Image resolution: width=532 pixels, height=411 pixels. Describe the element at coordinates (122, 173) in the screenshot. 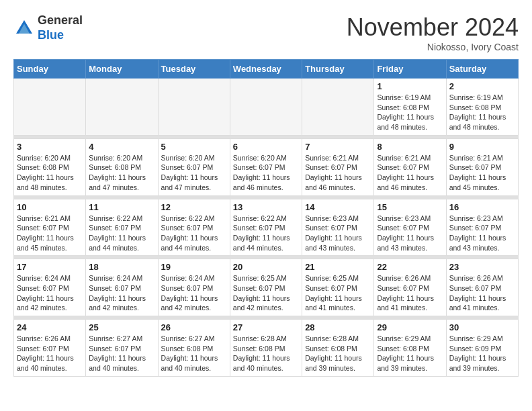

I see `day-info: Sunrise: 6:20 AM Sunset: 6:08 PM Dayligh…` at that location.